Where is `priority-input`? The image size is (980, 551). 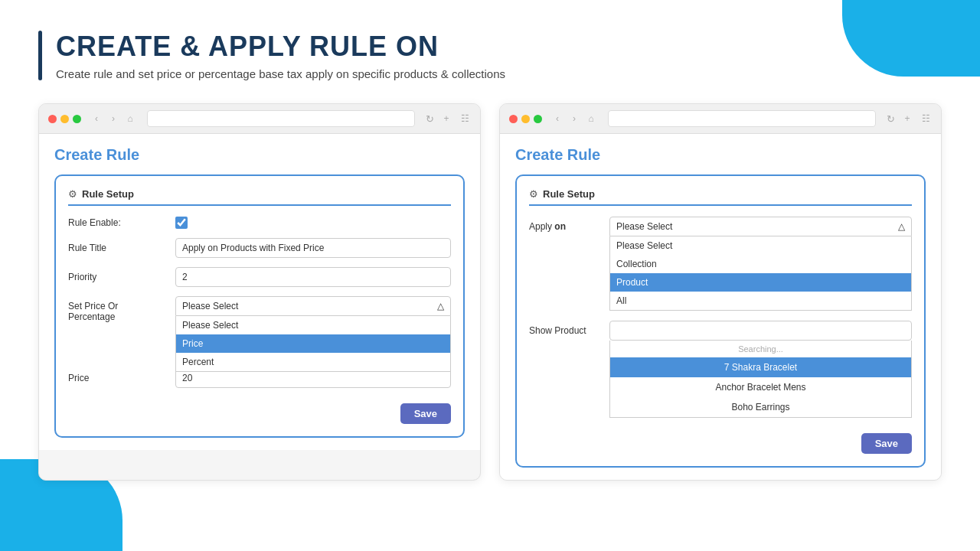
priority-input is located at coordinates (313, 277).